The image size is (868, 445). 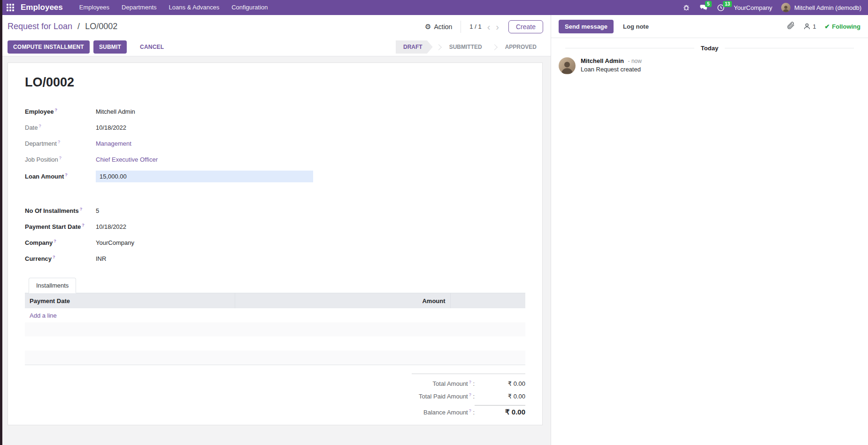 What do you see at coordinates (60, 111) in the screenshot?
I see `field-label-employee: Employee?` at bounding box center [60, 111].